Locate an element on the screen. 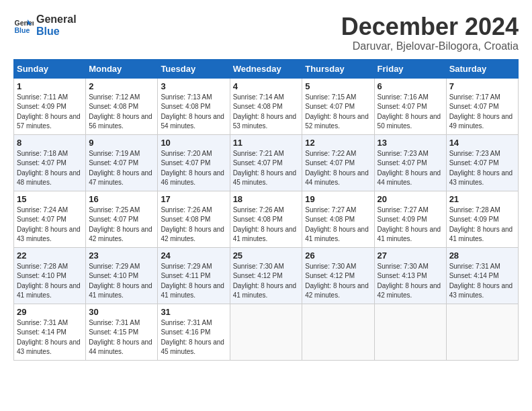  calendar-cell: 13Sunrise: 7:23 AMSunset: 4:07 PMDayligh… is located at coordinates (410, 163).